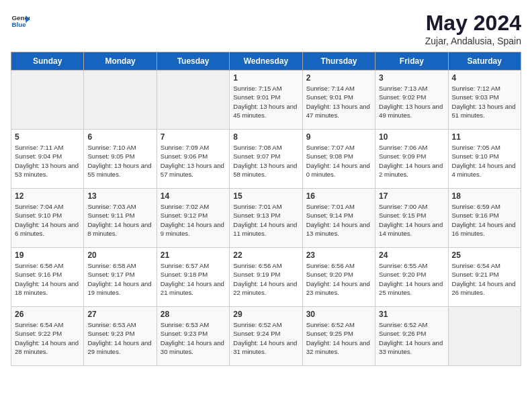 The width and height of the screenshot is (532, 411). What do you see at coordinates (485, 78) in the screenshot?
I see `day-number: 4` at bounding box center [485, 78].